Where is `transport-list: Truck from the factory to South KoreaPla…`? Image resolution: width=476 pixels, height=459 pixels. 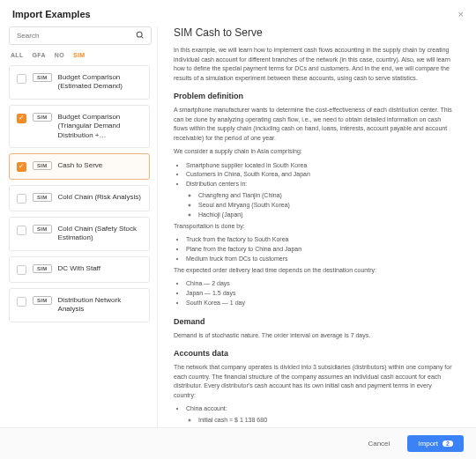
transport-list: Truck from the factory to South KoreaPla… is located at coordinates (314, 250).